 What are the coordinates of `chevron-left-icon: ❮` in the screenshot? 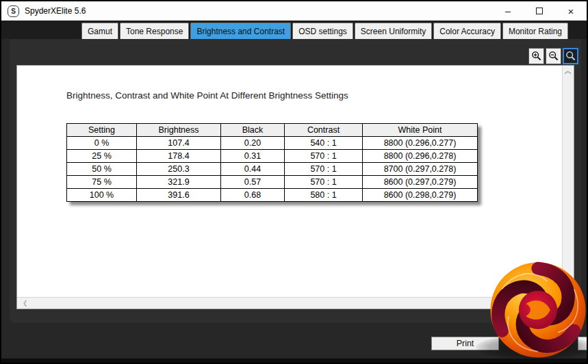 It's located at (25, 303).